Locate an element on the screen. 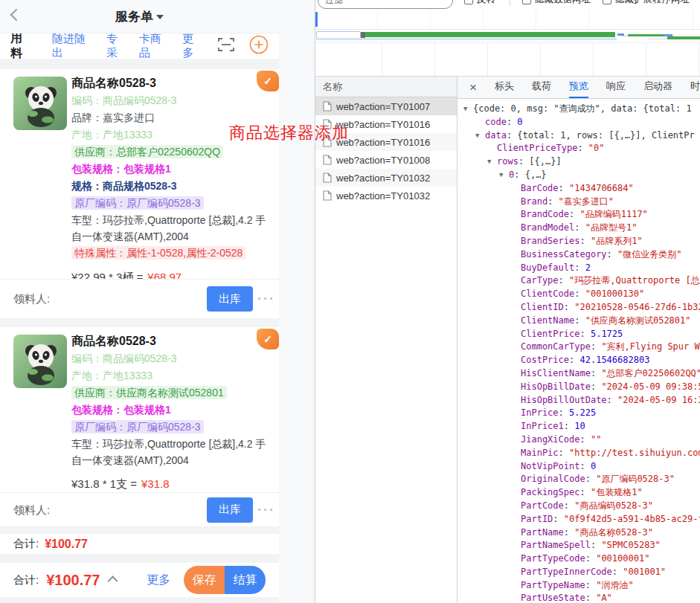 Image resolution: width=700 pixels, height=603 pixels. product-card-1: ✓ 商品名称0528-3 编码：商品编码0528-3 品牌：嘉实多进口 产地：产… is located at coordinates (140, 174).